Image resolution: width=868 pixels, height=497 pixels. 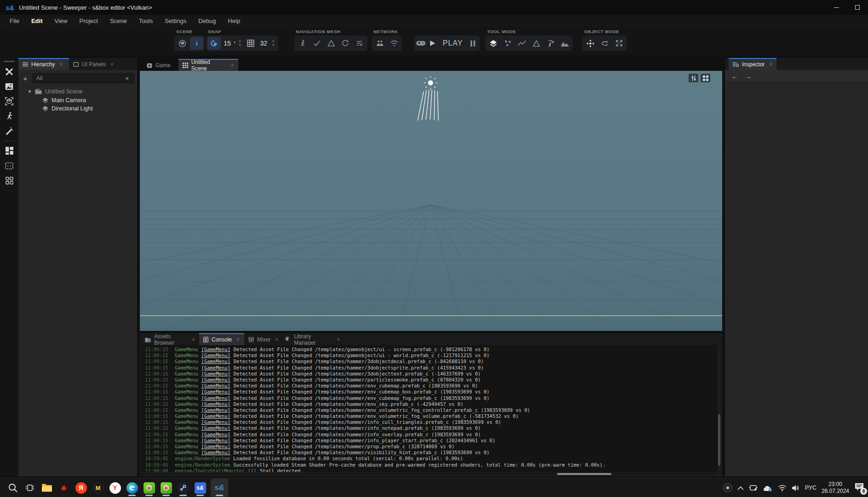 What do you see at coordinates (149, 488) in the screenshot?
I see `taskbar-bluestacks1-button` at bounding box center [149, 488].